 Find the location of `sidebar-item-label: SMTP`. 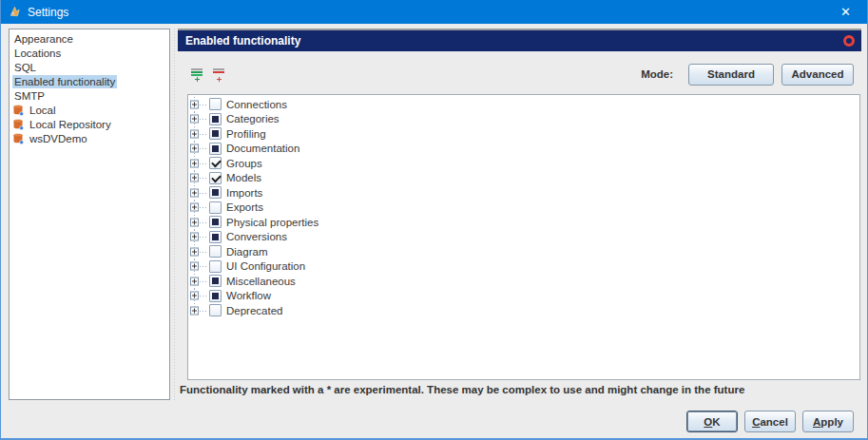

sidebar-item-label: SMTP is located at coordinates (29, 96).